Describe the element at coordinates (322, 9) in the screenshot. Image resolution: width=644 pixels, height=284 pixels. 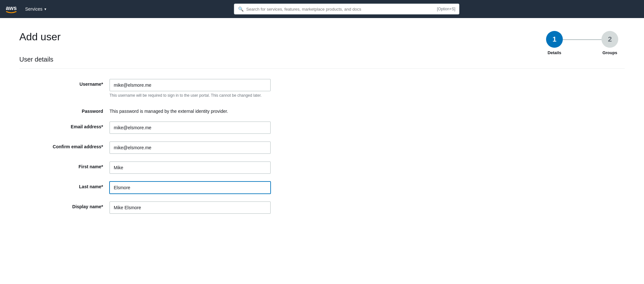
I see `top-navigation: aws Services ▼ 🔍 [Option+S]` at that location.